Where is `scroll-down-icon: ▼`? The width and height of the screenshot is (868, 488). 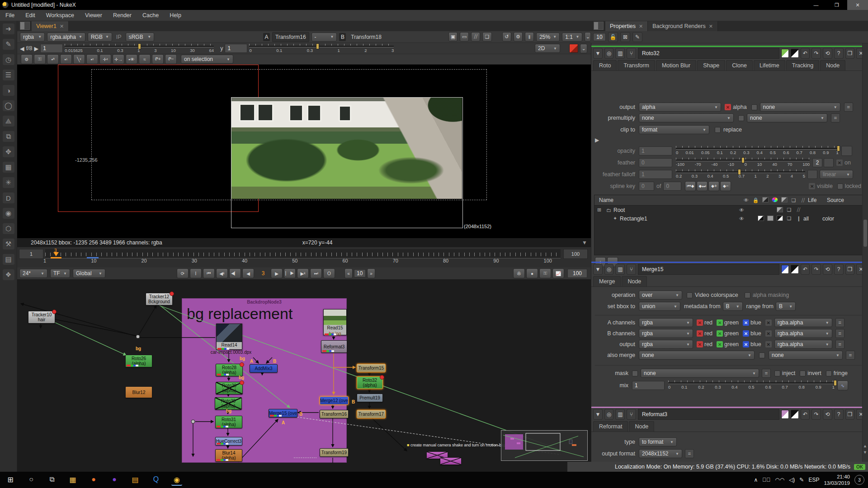
scroll-down-icon: ▼ is located at coordinates (865, 452).